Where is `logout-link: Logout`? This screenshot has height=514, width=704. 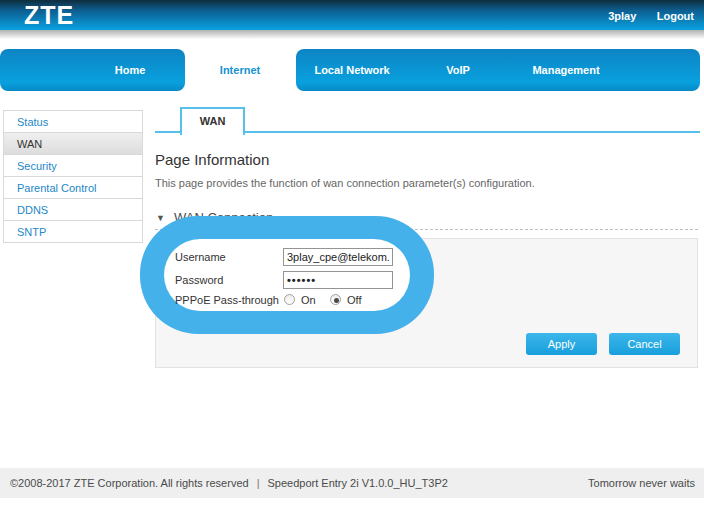 logout-link: Logout is located at coordinates (676, 16).